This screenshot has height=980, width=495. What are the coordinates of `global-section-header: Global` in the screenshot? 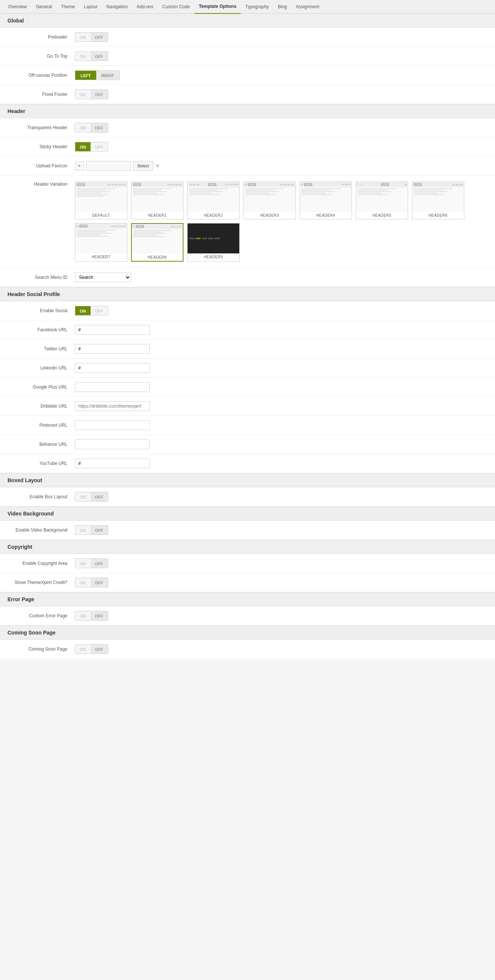 It's located at (247, 21).